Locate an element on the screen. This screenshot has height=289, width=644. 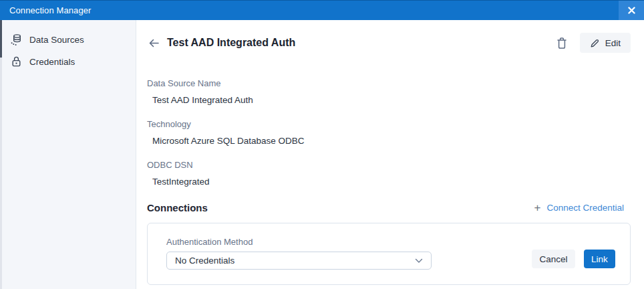
detail-header: Test AAD Integrated Auth is located at coordinates (389, 43).